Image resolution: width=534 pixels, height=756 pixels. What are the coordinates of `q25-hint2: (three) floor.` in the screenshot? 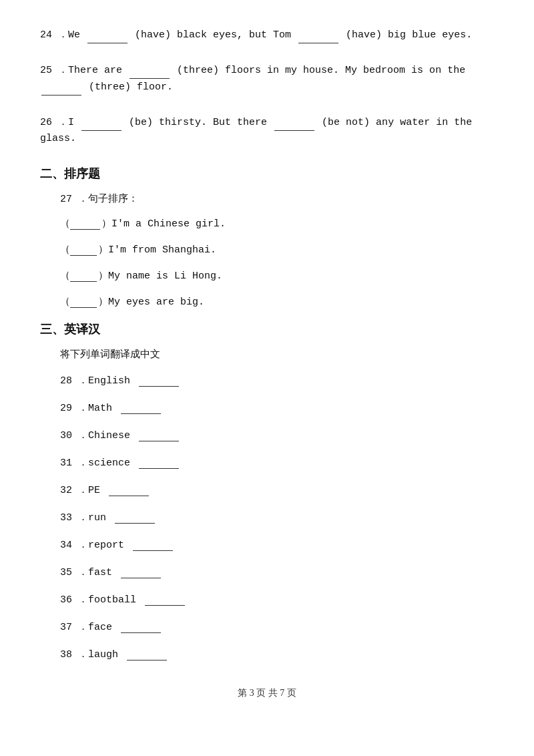 It's located at (131, 87).